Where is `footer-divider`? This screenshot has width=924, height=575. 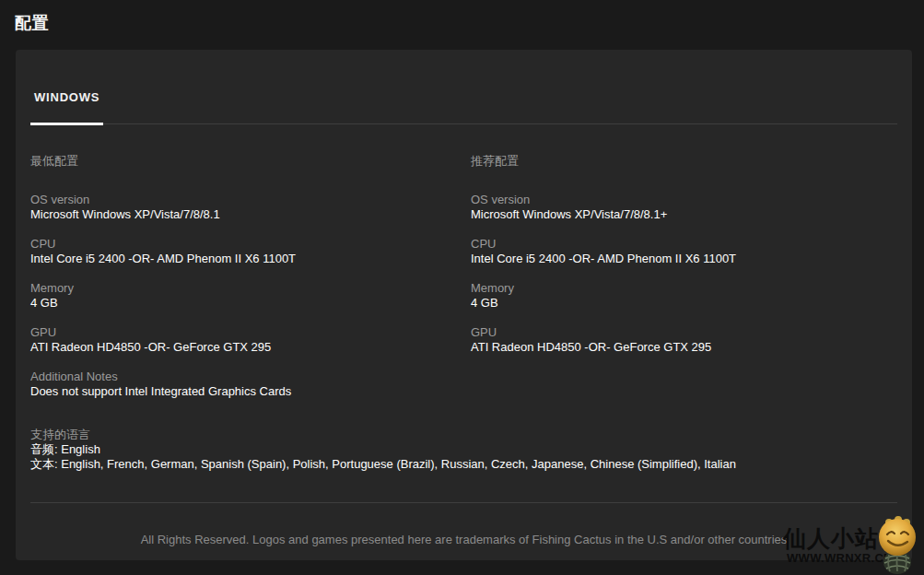 footer-divider is located at coordinates (464, 503).